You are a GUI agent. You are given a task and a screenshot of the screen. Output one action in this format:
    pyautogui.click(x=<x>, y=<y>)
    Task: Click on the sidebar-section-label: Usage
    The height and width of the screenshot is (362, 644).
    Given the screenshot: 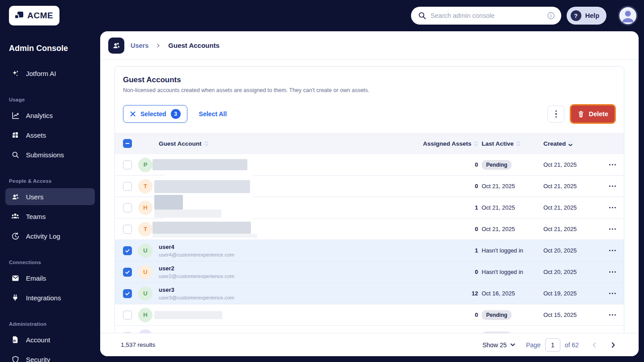 What is the action you would take?
    pyautogui.click(x=50, y=100)
    